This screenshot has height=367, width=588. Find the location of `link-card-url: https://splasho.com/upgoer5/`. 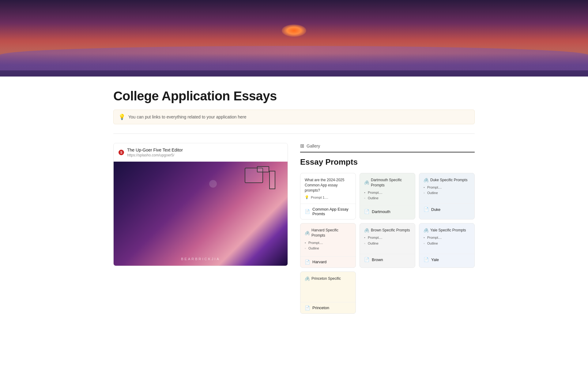

link-card-url: https://splasho.com/upgoer5/ is located at coordinates (155, 155).